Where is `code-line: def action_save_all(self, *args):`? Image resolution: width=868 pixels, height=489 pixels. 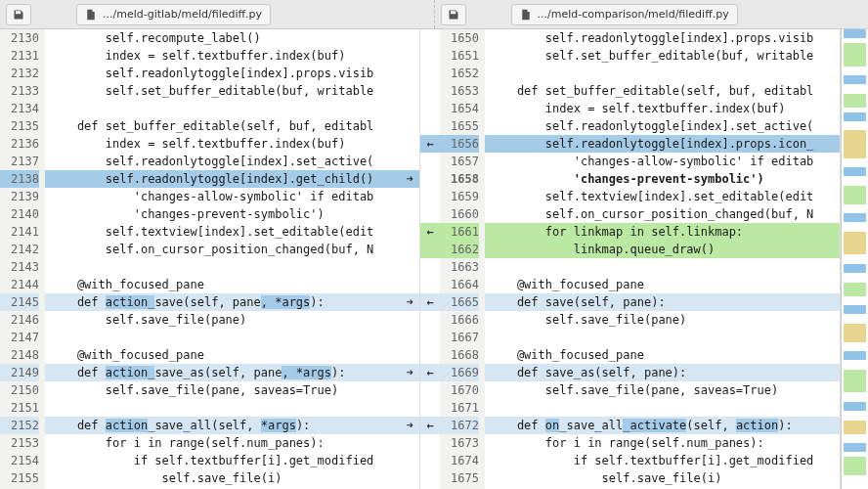
code-line: def action_save_all(self, *args): is located at coordinates (223, 425).